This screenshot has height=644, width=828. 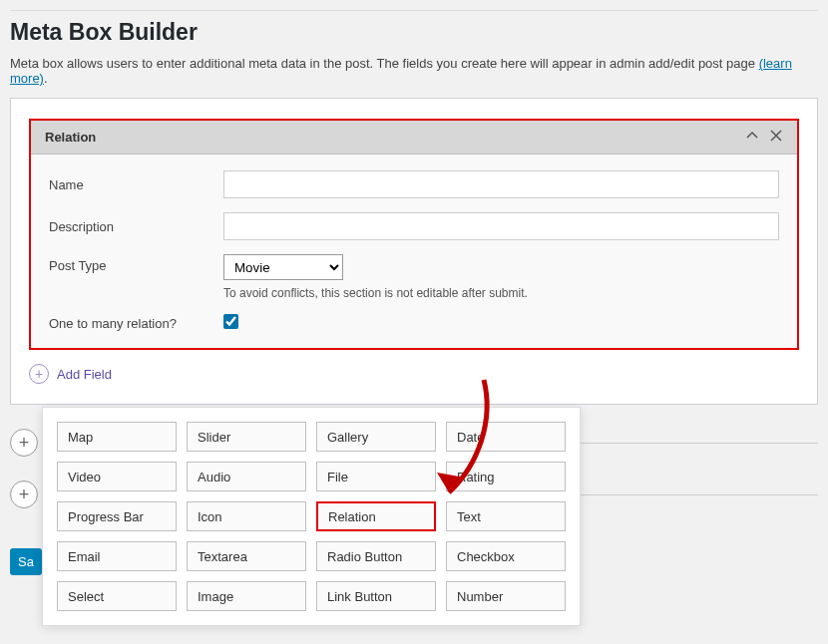 I want to click on post-type-hint: To avoid conflicts, this section is not …, so click(x=501, y=293).